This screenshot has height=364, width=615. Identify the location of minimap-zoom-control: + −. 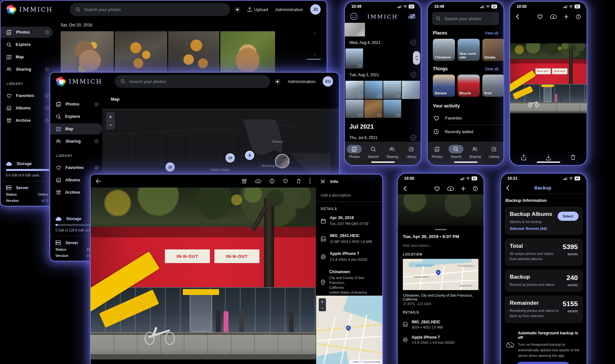
(322, 305).